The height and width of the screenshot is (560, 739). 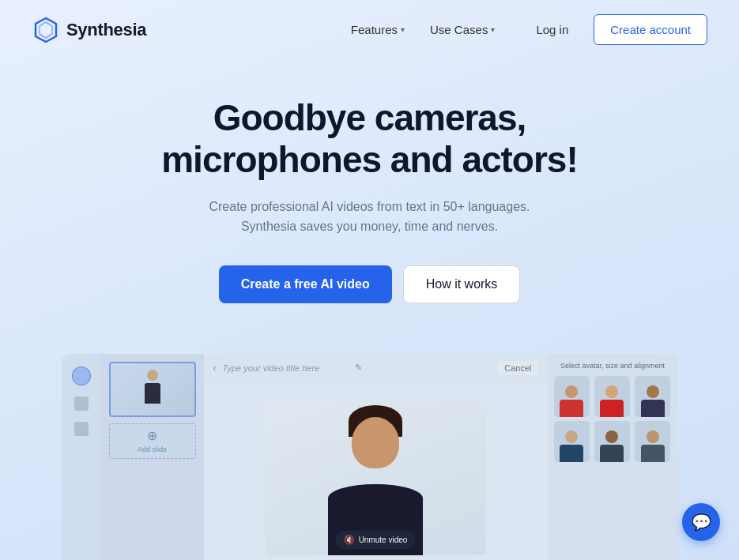 What do you see at coordinates (571, 437) in the screenshot?
I see `avatar-gloria-head` at bounding box center [571, 437].